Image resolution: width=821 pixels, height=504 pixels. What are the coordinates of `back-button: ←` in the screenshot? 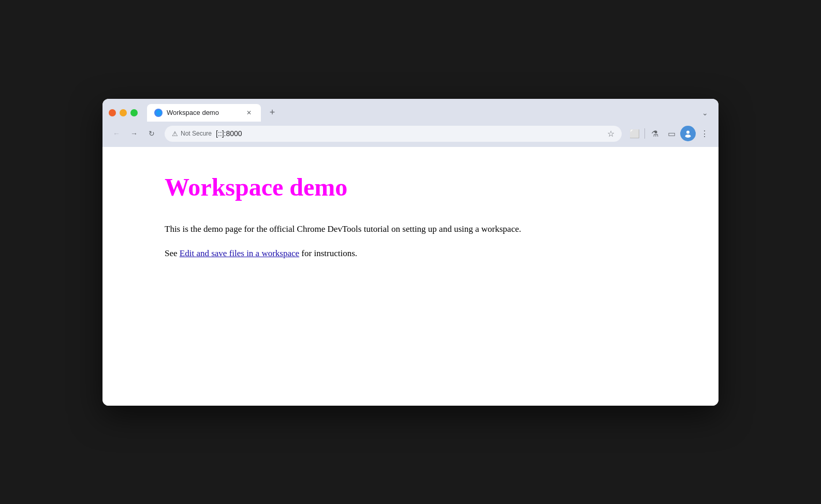 It's located at (116, 134).